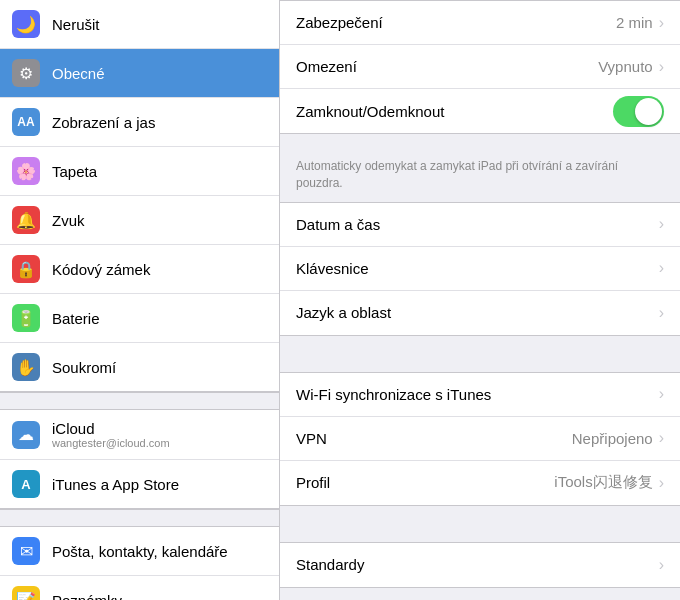 This screenshot has width=680, height=600. What do you see at coordinates (480, 23) in the screenshot?
I see `settings-row-zabezpeceni: Zabezpečení 2 min ›` at bounding box center [480, 23].